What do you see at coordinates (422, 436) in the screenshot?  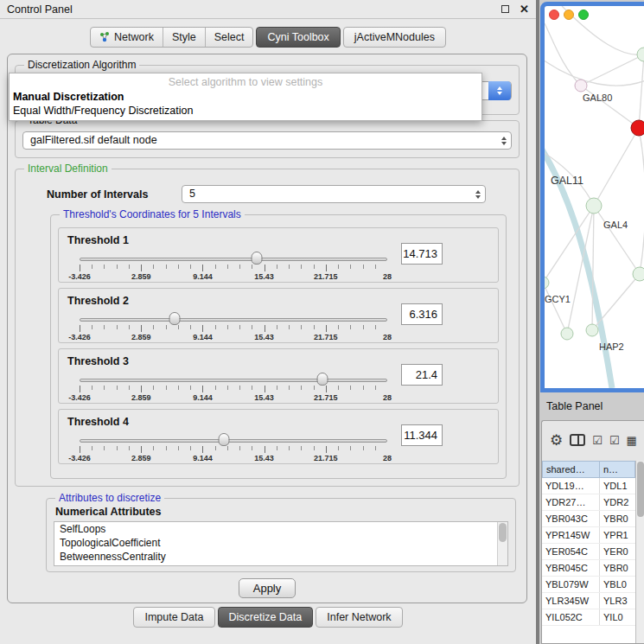 I see `threshold-value-box: 11.344` at bounding box center [422, 436].